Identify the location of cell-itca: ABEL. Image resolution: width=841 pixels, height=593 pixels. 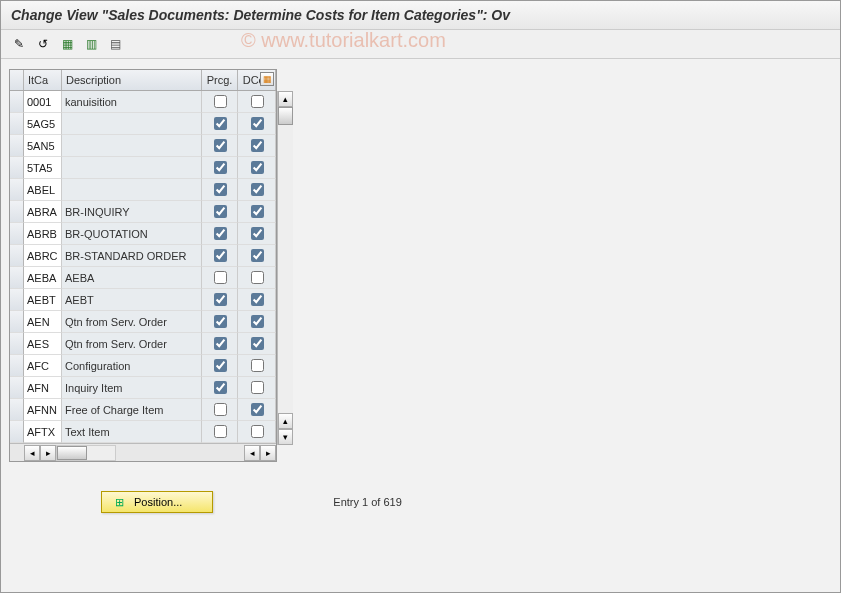
(43, 190).